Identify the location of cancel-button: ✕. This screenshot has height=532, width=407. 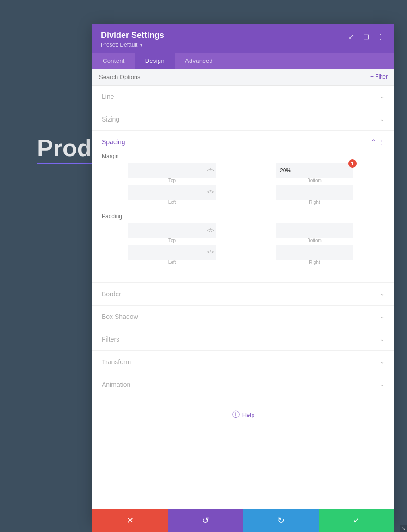
(130, 520).